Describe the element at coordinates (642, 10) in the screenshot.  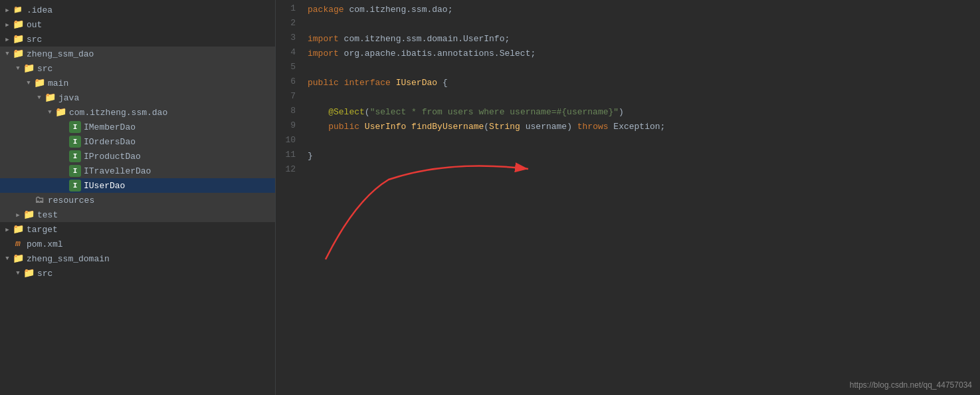
I see `line-content-1: package com.itzheng.ssm.dao;` at that location.